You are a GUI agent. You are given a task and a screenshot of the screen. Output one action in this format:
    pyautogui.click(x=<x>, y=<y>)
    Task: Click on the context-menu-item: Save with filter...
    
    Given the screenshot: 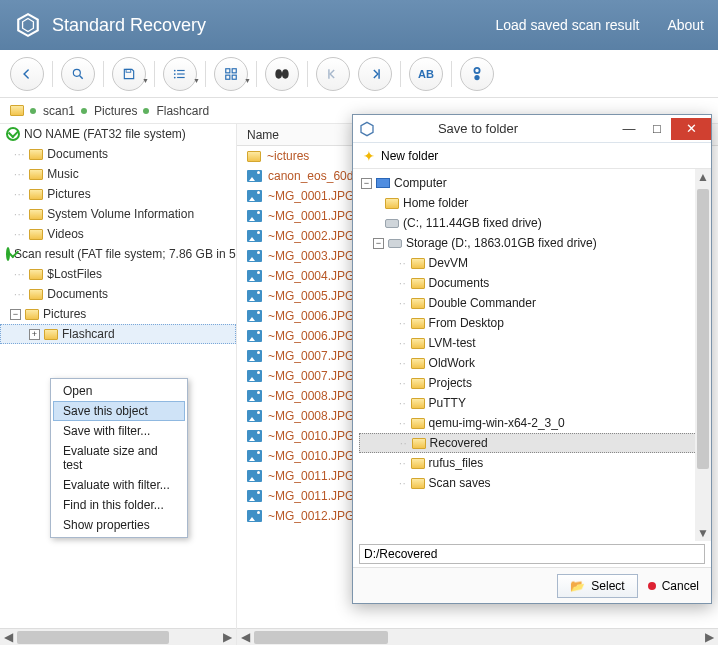 What is the action you would take?
    pyautogui.click(x=119, y=431)
    